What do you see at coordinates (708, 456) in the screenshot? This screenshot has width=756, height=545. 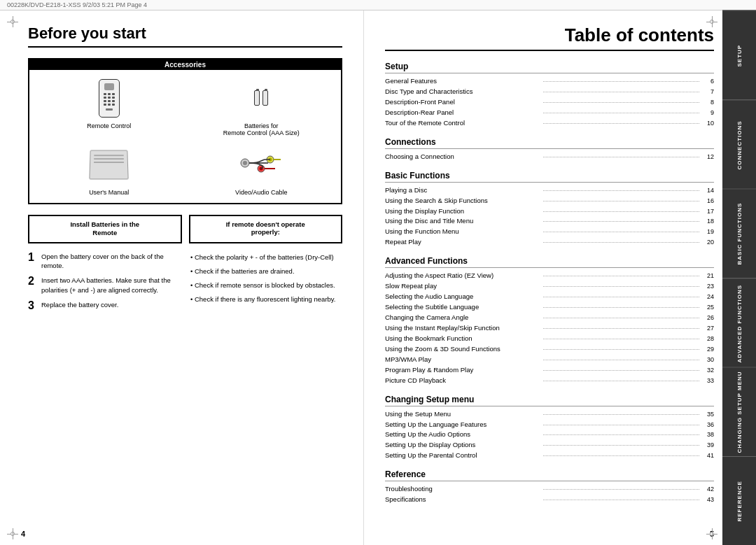 I see `toc-page-4-4: 41` at bounding box center [708, 456].